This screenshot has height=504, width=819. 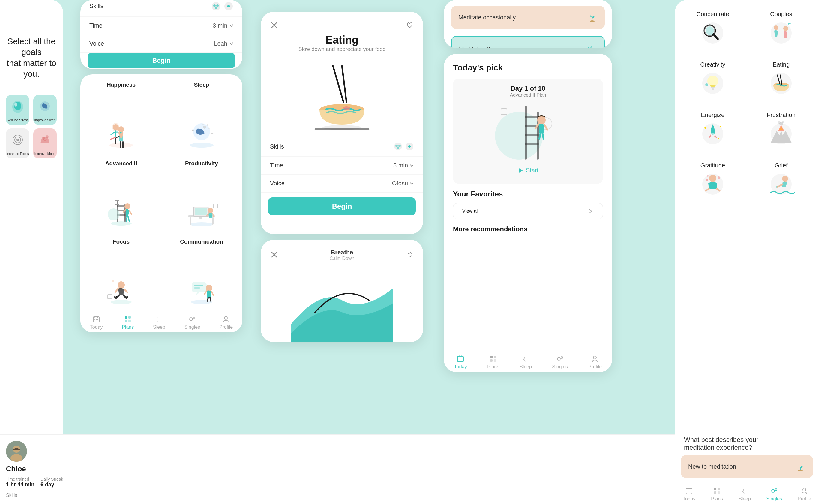 What do you see at coordinates (231, 25) in the screenshot?
I see `time-chevron-icon` at bounding box center [231, 25].